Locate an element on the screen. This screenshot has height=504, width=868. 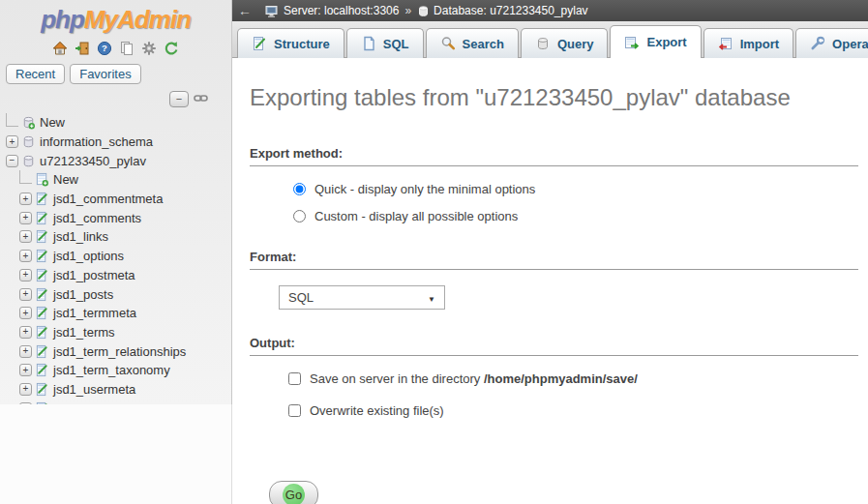
table-new-icon is located at coordinates (43, 180).